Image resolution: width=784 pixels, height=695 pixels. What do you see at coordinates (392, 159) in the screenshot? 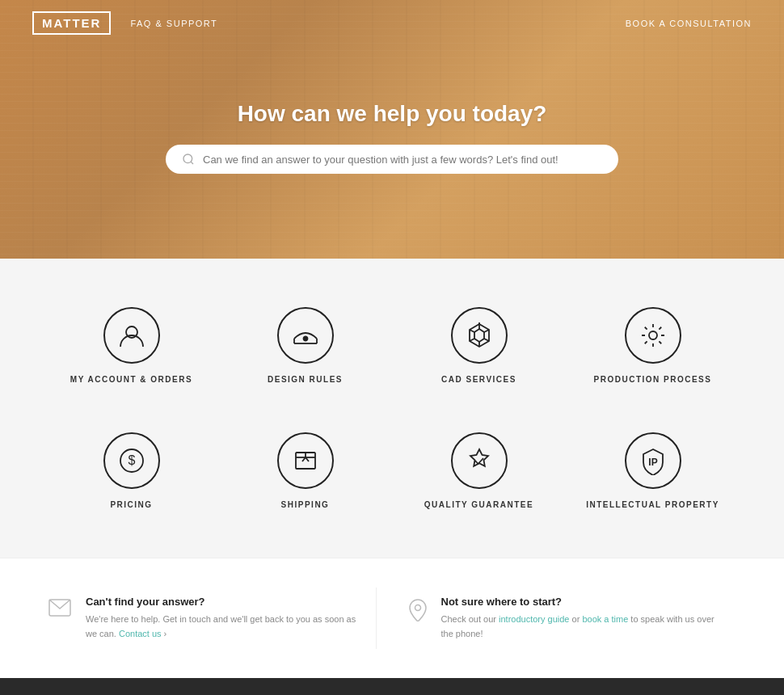
I see `search-bar` at bounding box center [392, 159].